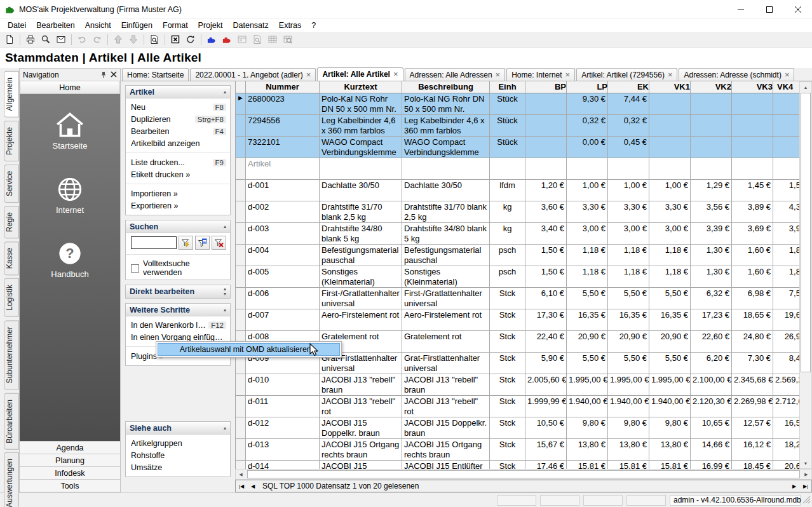 The width and height of the screenshot is (812, 507). I want to click on scroll-right-icon: ▶, so click(806, 474).